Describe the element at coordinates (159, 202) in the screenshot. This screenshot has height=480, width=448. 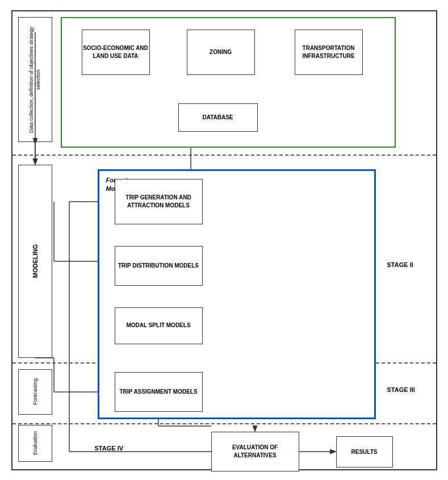
I see `trip-generation-box: TRIP GENERATION AND ATTRACTION MODELS` at that location.